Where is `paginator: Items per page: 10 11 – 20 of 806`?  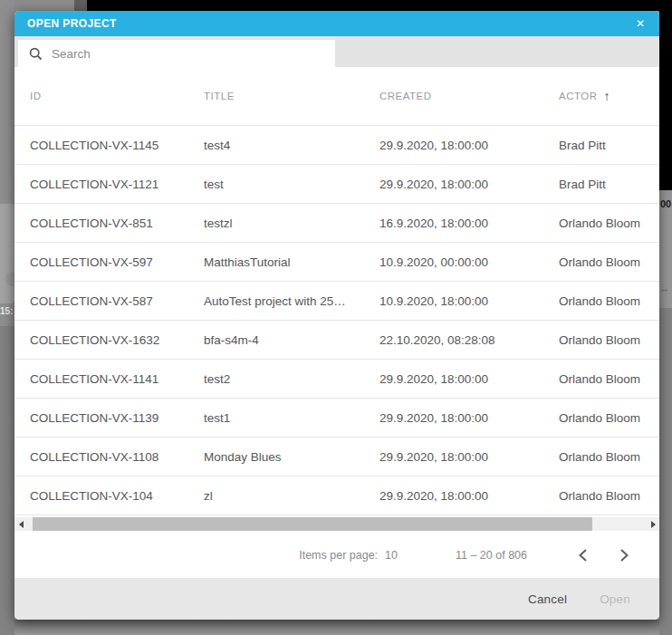
paginator: Items per page: 10 11 – 20 of 806 is located at coordinates (337, 555).